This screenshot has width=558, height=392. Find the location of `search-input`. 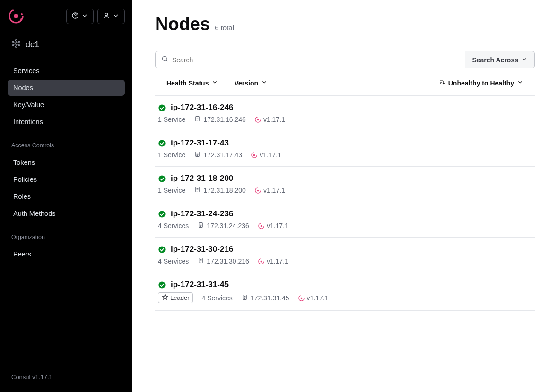

search-input is located at coordinates (316, 60).